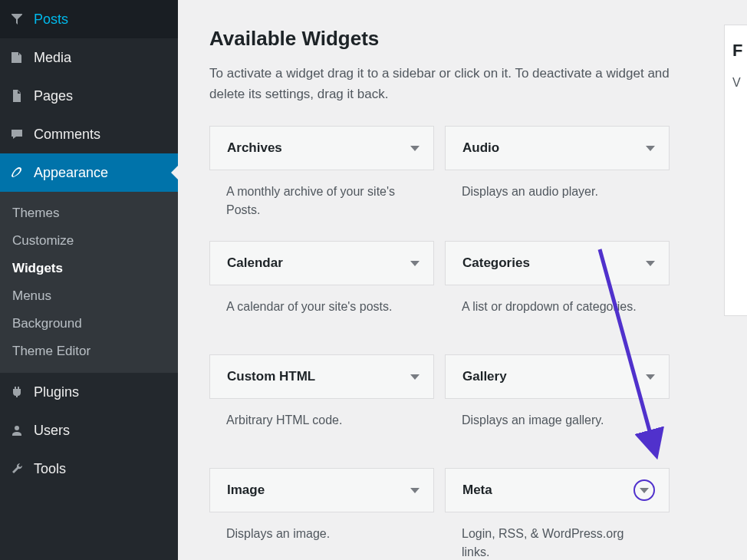 The width and height of the screenshot is (747, 560). What do you see at coordinates (17, 96) in the screenshot?
I see `pages-icon` at bounding box center [17, 96].